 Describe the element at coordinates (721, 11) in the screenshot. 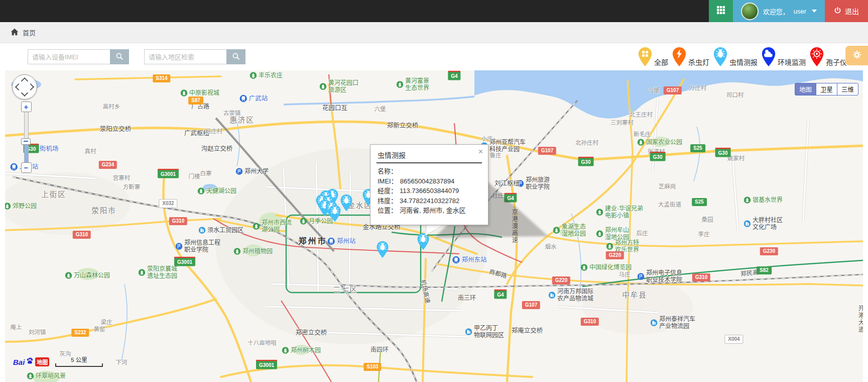

I see `apps-button` at that location.